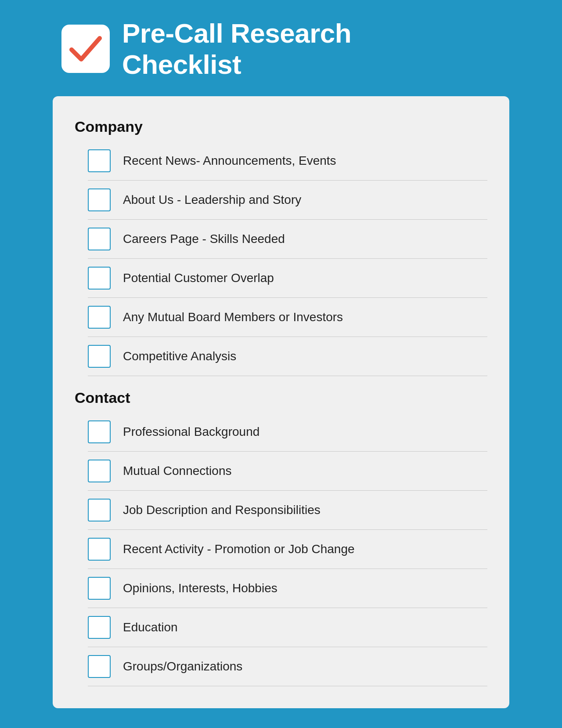 The image size is (562, 728). I want to click on item-text: Education, so click(150, 627).